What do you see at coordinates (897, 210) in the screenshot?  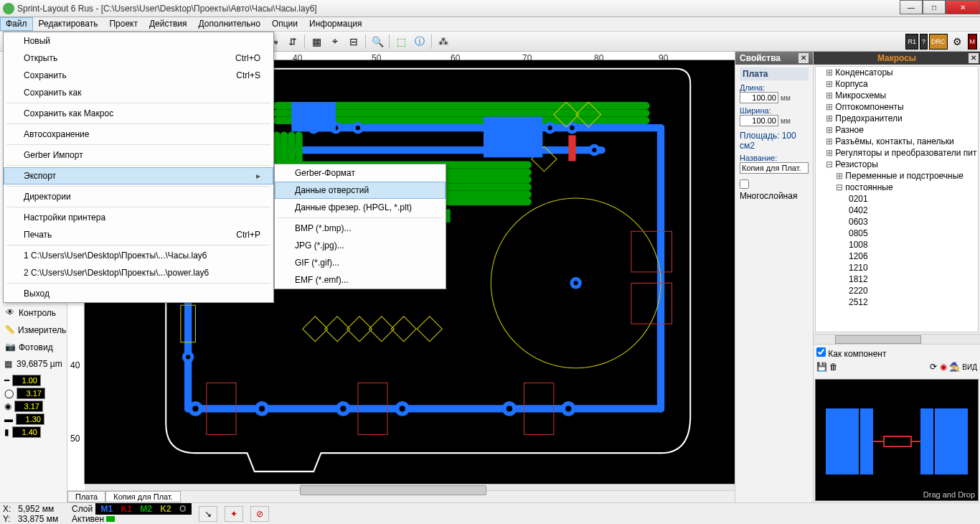 I see `tree-node: 0402` at bounding box center [897, 210].